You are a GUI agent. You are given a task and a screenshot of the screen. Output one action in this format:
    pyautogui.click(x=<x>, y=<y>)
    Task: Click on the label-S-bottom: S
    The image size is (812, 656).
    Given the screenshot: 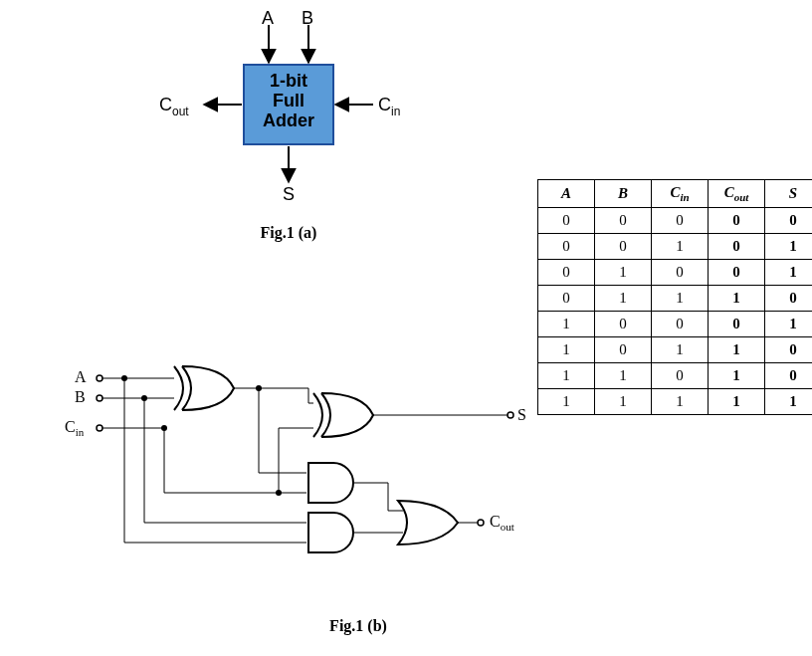 What is the action you would take?
    pyautogui.click(x=289, y=195)
    